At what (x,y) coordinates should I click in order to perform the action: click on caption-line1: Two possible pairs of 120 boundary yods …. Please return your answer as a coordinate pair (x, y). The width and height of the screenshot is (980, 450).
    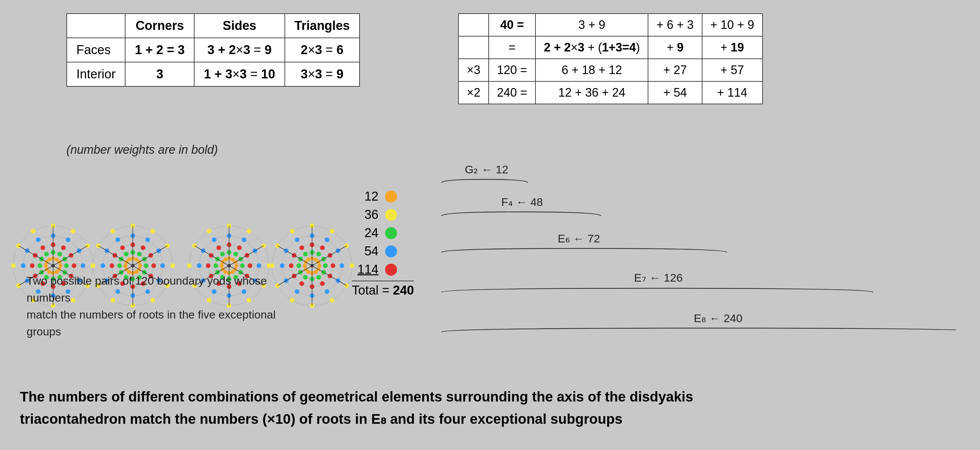
    Looking at the image, I should click on (159, 289).